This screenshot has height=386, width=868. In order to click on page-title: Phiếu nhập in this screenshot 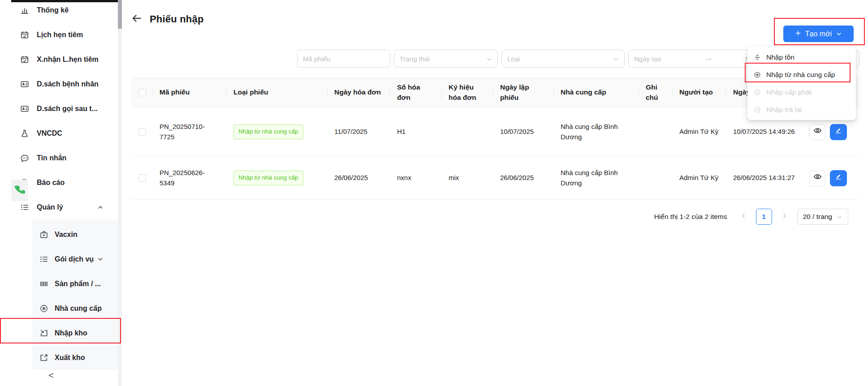, I will do `click(177, 19)`.